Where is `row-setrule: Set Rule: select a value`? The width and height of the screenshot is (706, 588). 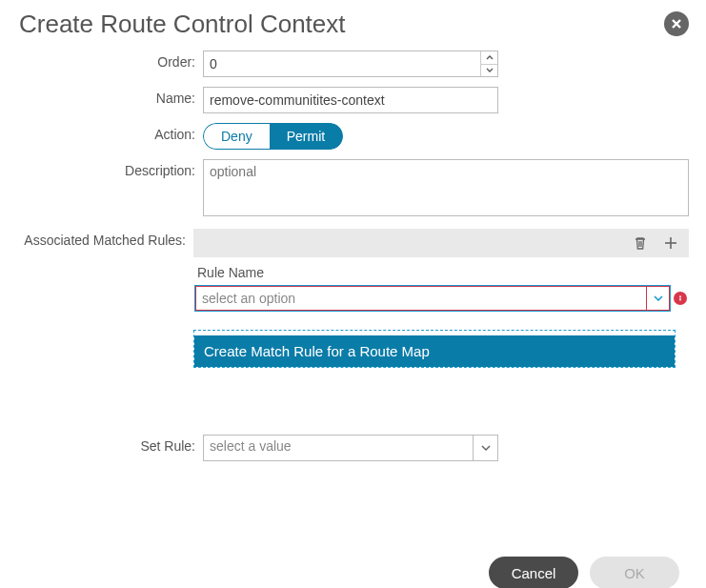 row-setrule: Set Rule: select a value is located at coordinates (353, 448).